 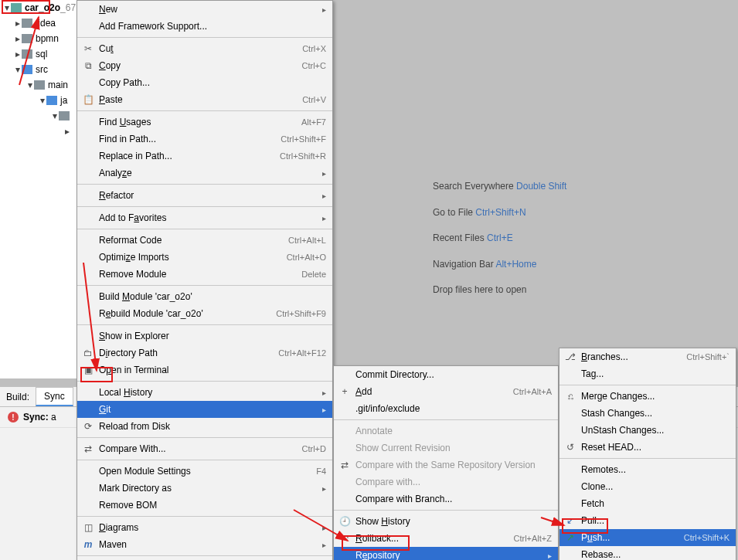 What do you see at coordinates (570, 521) in the screenshot?
I see `pull-icon: ↙` at bounding box center [570, 521].